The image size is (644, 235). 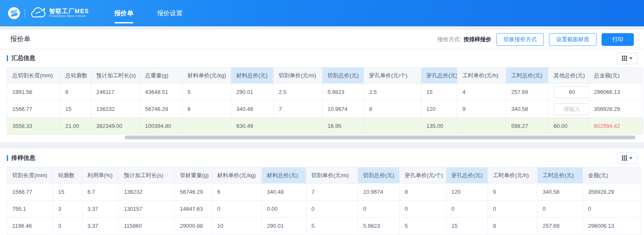 What do you see at coordinates (520, 40) in the screenshot?
I see `switch-quote-method-button: 切换报价方式` at bounding box center [520, 40].